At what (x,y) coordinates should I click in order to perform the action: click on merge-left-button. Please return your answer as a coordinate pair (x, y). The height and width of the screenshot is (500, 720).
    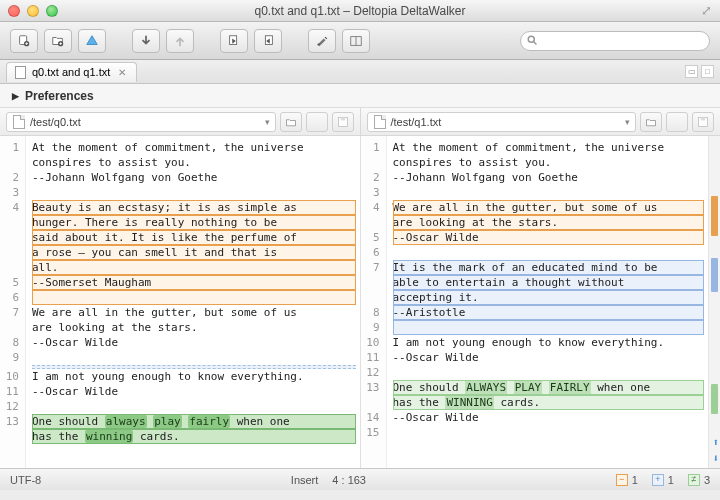
    Looking at the image, I should click on (234, 41).